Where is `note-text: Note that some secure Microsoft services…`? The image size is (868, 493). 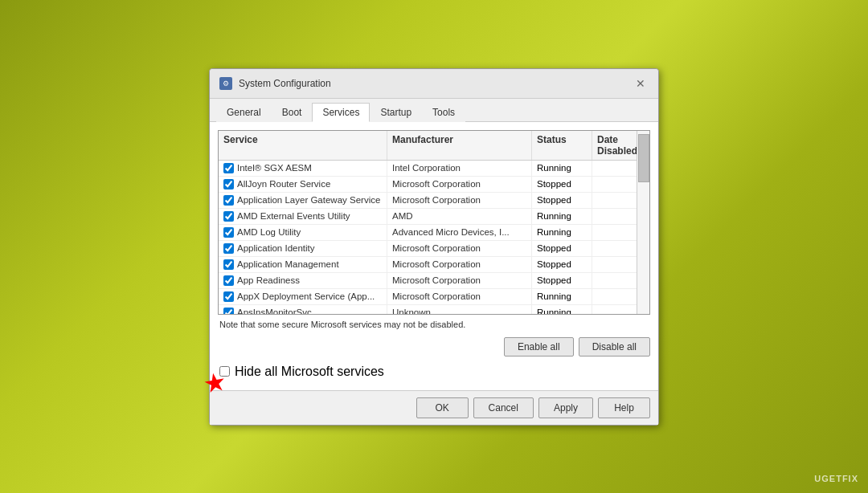
note-text: Note that some secure Microsoft services… is located at coordinates (434, 324).